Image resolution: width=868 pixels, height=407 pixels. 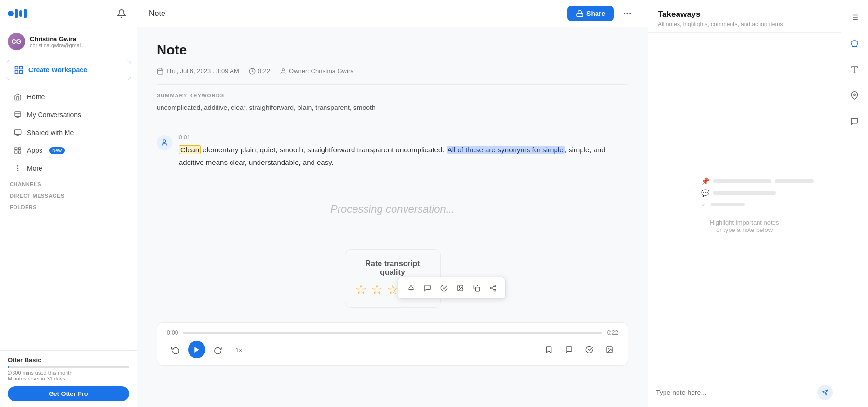 What do you see at coordinates (57, 150) in the screenshot?
I see `apps-badge: New` at bounding box center [57, 150].